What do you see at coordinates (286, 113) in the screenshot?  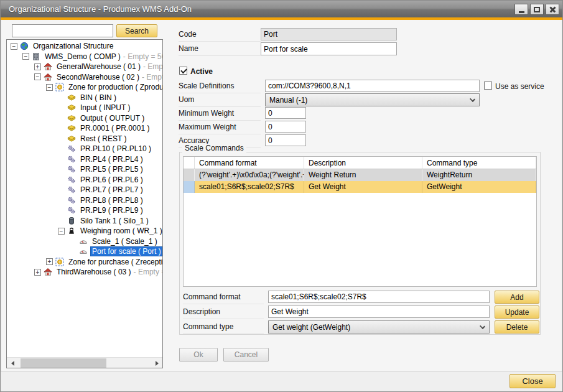 I see `minimum-weight-field` at bounding box center [286, 113].